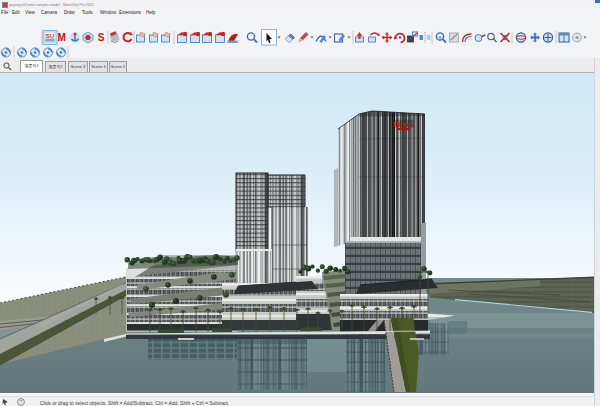 The image size is (600, 406). I want to click on svg-text: M, so click(62, 38).